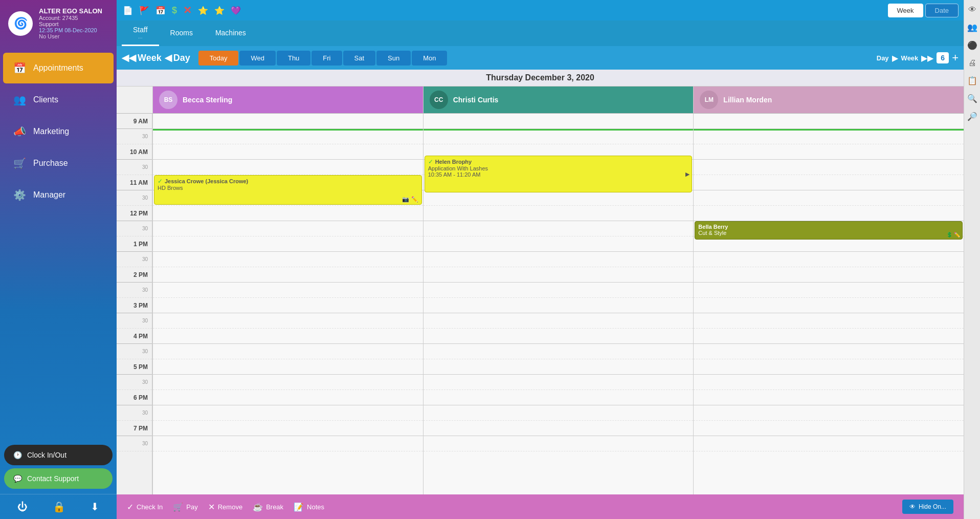 This screenshot has width=980, height=519. What do you see at coordinates (905, 10) in the screenshot?
I see `week-view-button: Week` at bounding box center [905, 10].